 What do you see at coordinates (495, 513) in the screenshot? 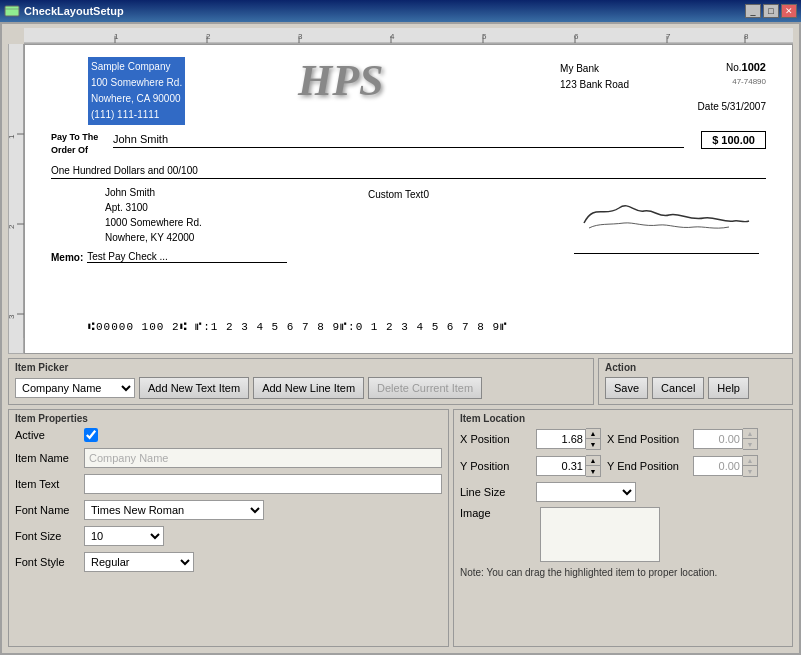
I see `image-label: Image` at bounding box center [495, 513].